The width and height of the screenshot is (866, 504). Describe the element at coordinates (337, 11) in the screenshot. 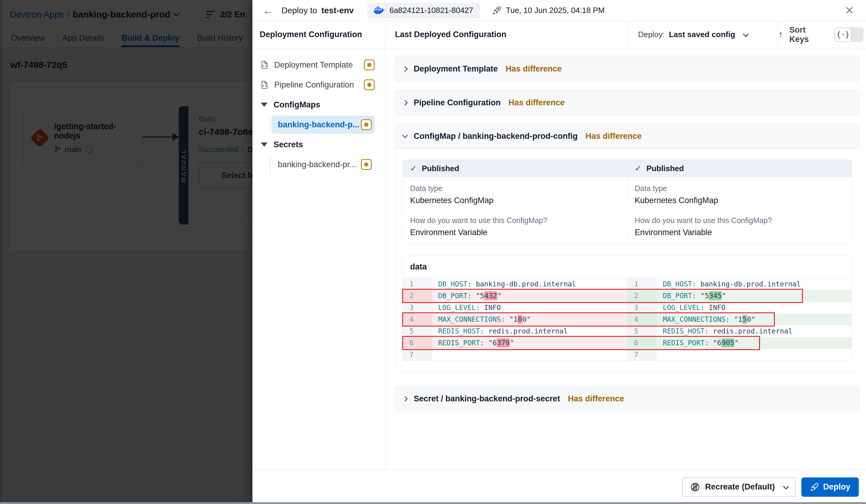

I see `target-environment: test-env` at that location.